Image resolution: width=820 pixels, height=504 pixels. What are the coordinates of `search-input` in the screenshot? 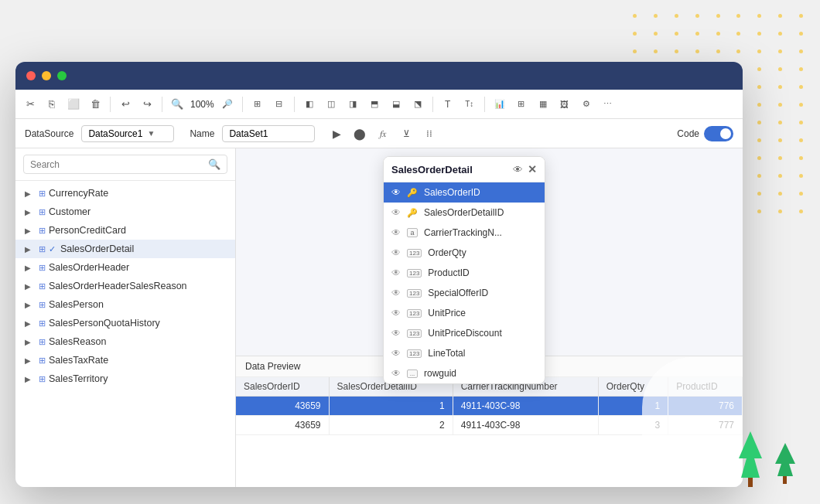 It's located at (117, 165).